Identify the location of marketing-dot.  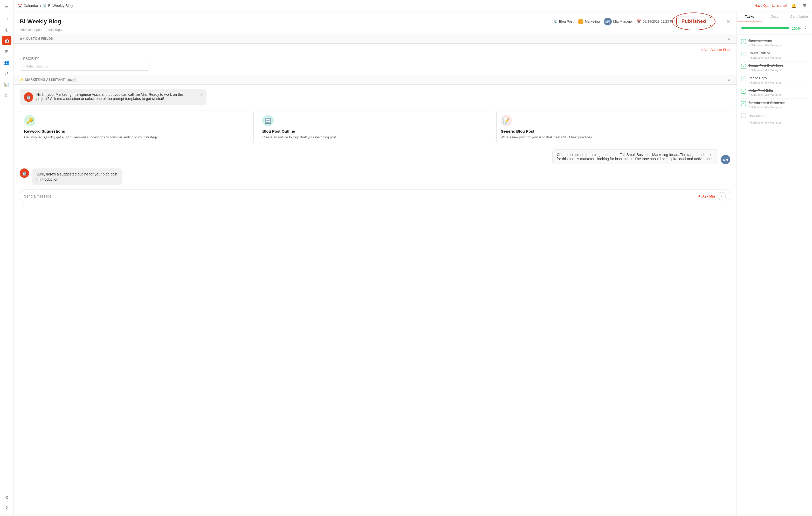
(581, 22).